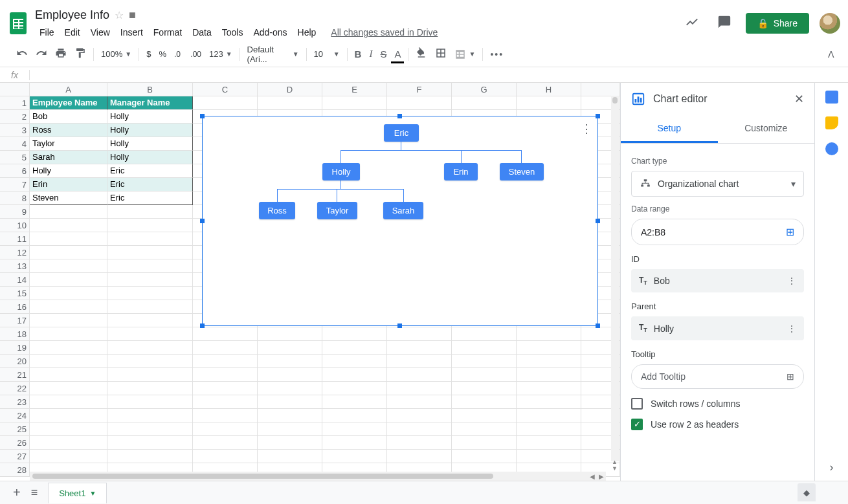  I want to click on row-header: 6, so click(15, 171).